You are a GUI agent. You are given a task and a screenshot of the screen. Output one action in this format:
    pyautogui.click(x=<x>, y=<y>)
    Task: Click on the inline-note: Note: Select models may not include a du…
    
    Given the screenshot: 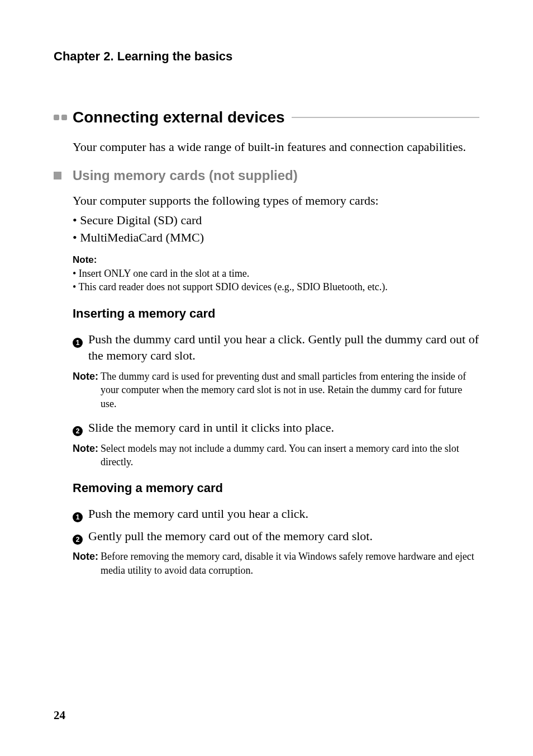 What is the action you would take?
    pyautogui.click(x=276, y=455)
    